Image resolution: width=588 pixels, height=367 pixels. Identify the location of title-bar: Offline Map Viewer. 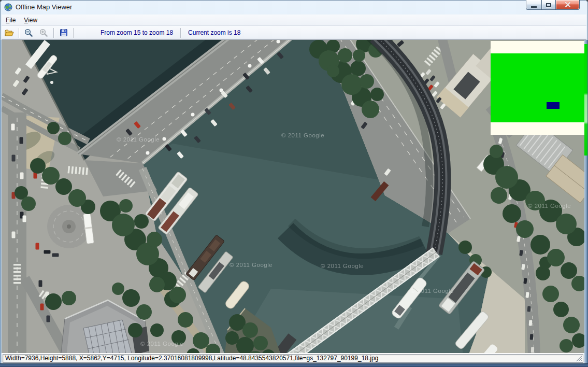
(294, 7).